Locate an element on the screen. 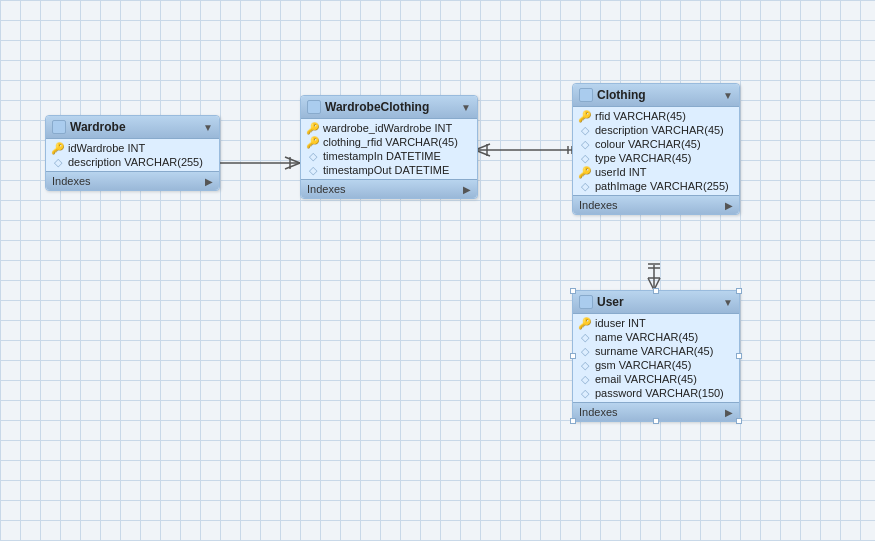 The width and height of the screenshot is (875, 541). table-row: 🔑 clothing_rfid VARCHAR(45) is located at coordinates (389, 142).